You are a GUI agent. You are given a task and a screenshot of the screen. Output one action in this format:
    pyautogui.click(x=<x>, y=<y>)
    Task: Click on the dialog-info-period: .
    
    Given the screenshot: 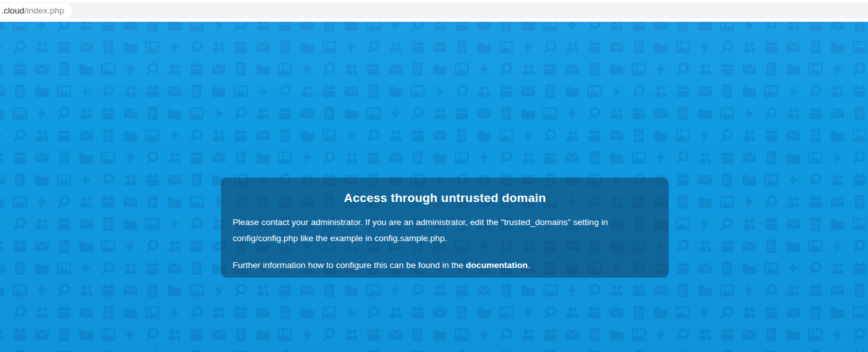 What is the action you would take?
    pyautogui.click(x=529, y=265)
    